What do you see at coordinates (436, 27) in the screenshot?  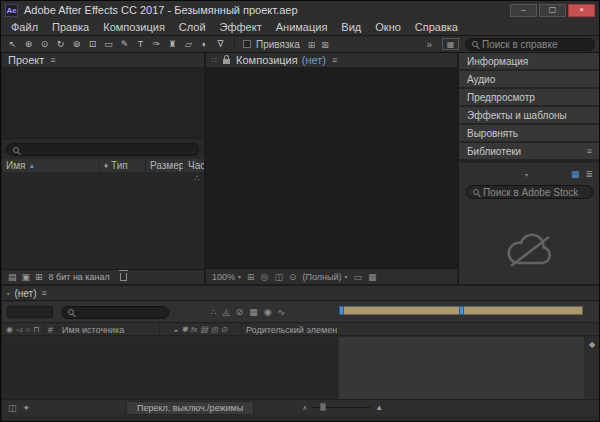 I see `menu-item: Справка` at bounding box center [436, 27].